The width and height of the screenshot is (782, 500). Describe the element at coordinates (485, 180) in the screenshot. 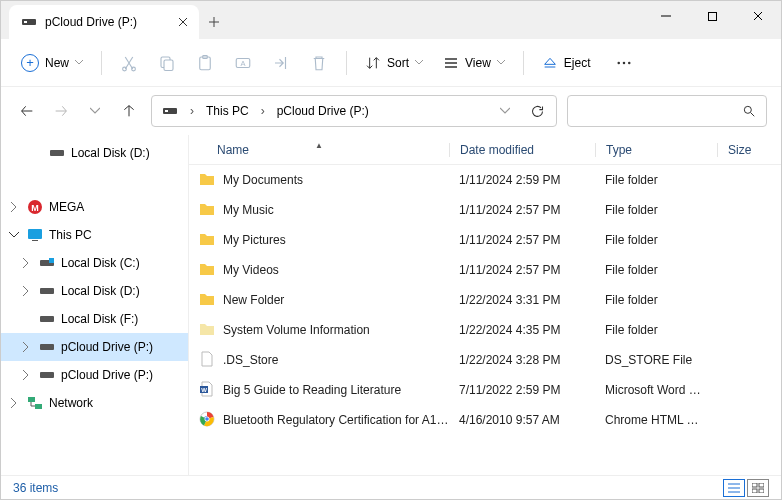

I see `file-row: My Documents1/11/2024 2:59 PMFile folder` at that location.